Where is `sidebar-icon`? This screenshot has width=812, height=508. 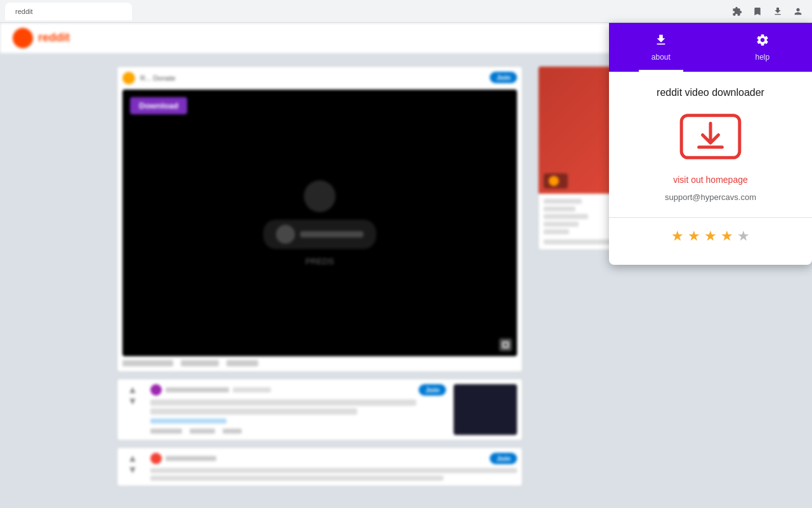 sidebar-icon is located at coordinates (554, 181).